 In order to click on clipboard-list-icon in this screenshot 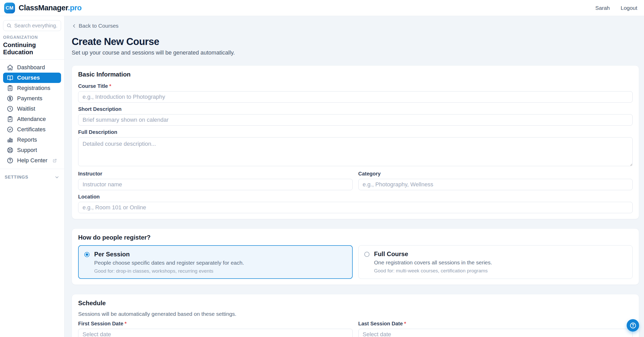, I will do `click(10, 88)`.